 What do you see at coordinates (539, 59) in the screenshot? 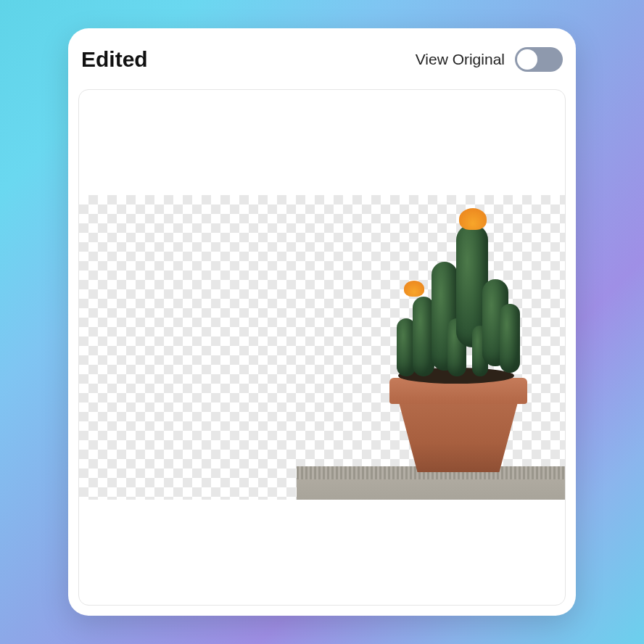
I see `view-original-toggle` at bounding box center [539, 59].